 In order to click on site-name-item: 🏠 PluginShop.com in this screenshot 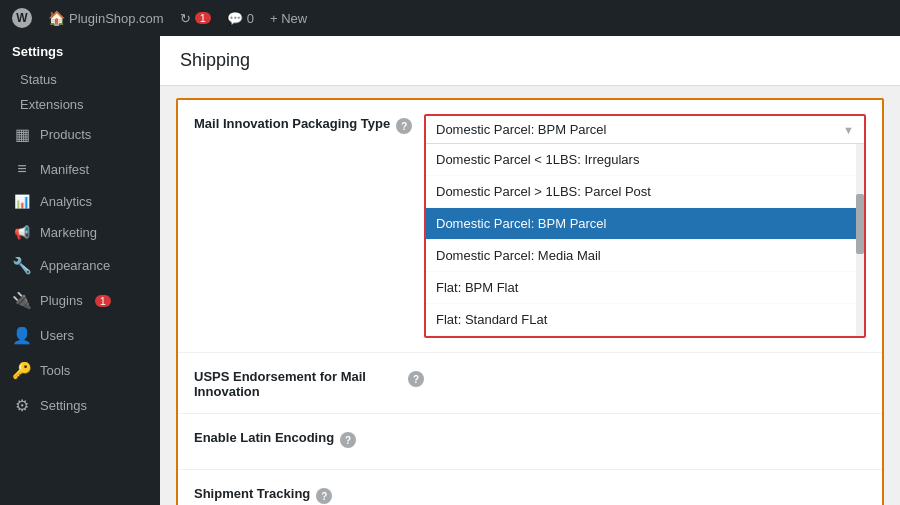, I will do `click(106, 18)`.